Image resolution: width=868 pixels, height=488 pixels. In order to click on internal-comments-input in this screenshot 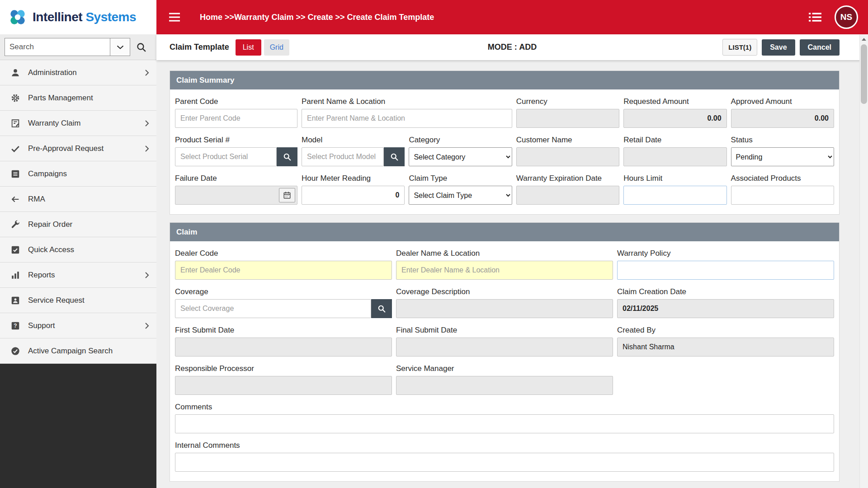, I will do `click(505, 462)`.